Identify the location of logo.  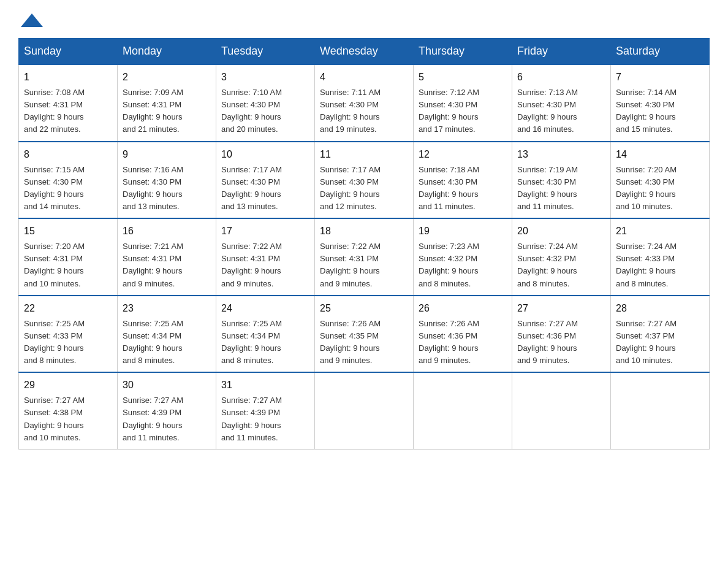
(31, 19).